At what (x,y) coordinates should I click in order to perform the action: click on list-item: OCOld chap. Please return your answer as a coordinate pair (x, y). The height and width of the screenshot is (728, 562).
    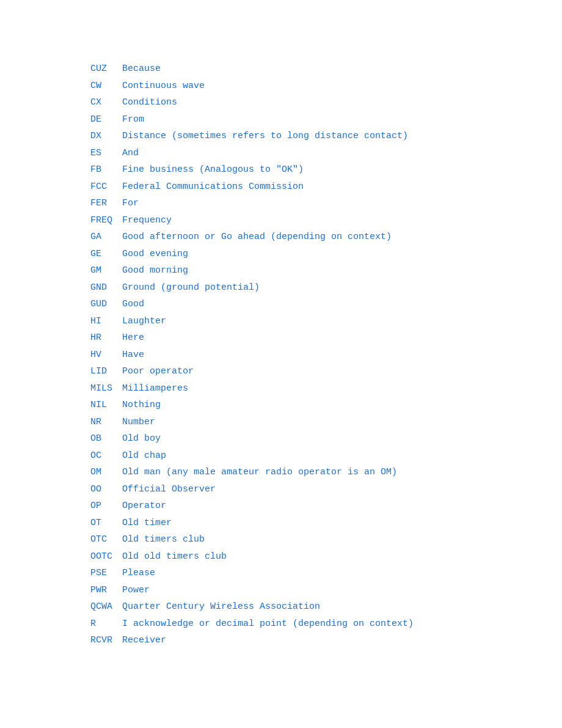
    Looking at the image, I should click on (308, 456).